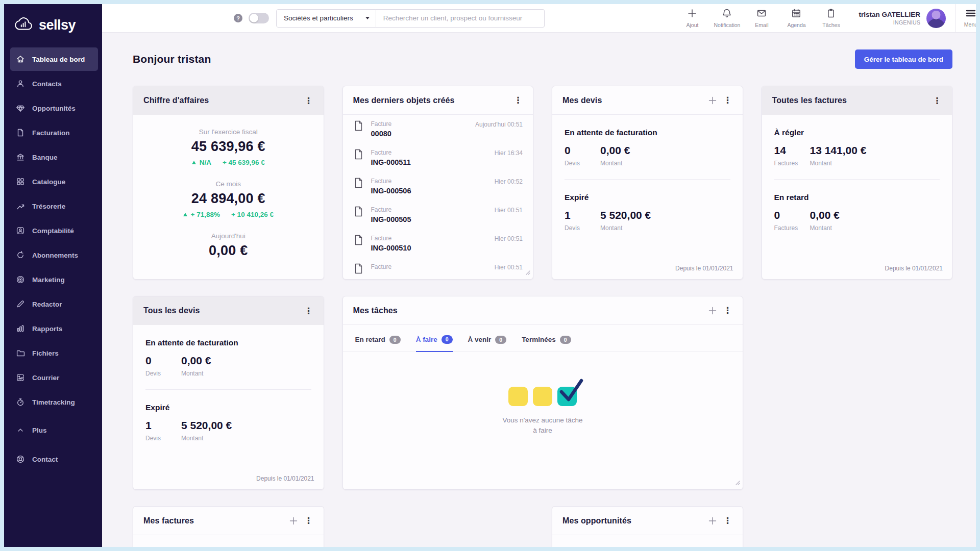 The image size is (980, 551). What do you see at coordinates (903, 59) in the screenshot?
I see `manage-dashboard-button: Gérer le tableau de bord` at bounding box center [903, 59].